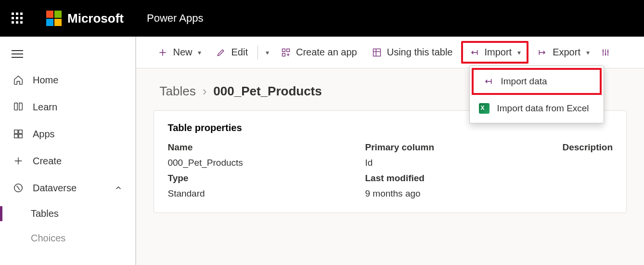 The width and height of the screenshot is (644, 265). I want to click on app-plus-icon, so click(286, 53).